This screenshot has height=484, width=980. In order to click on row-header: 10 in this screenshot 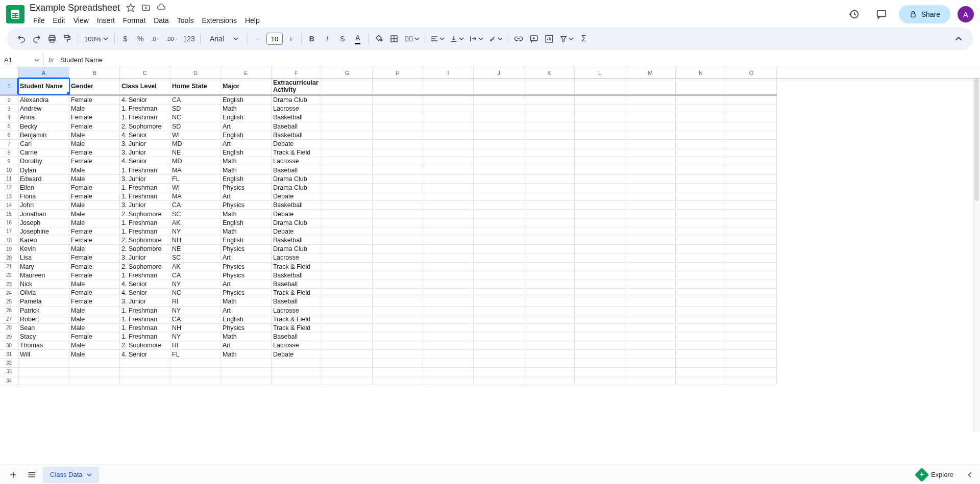, I will do `click(9, 170)`.